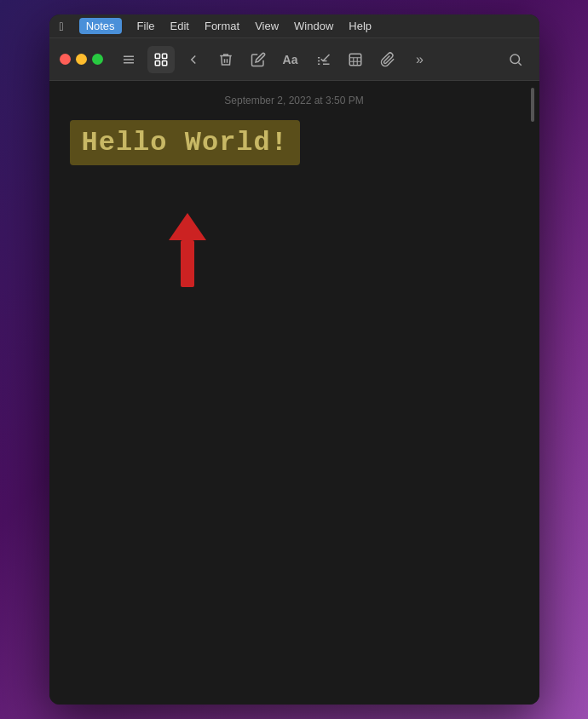 The width and height of the screenshot is (588, 719). Describe the element at coordinates (258, 60) in the screenshot. I see `compose-icon` at that location.